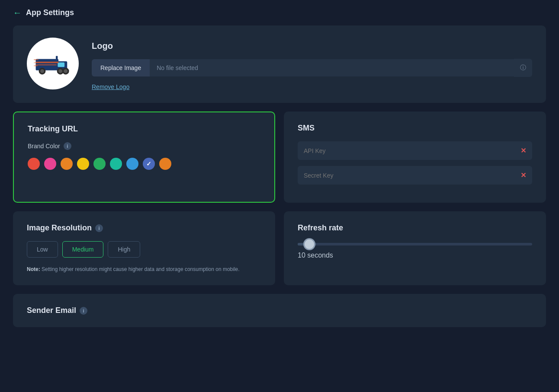 This screenshot has height=392, width=559. Describe the element at coordinates (415, 175) in the screenshot. I see `secret-key-row: ✕` at that location.